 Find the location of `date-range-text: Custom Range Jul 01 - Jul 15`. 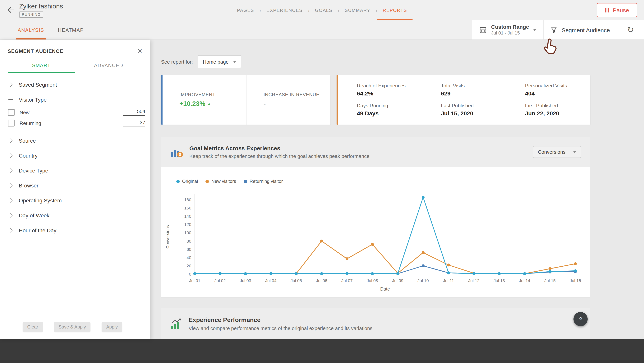

date-range-text: Custom Range Jul 01 - Jul 15 is located at coordinates (510, 30).